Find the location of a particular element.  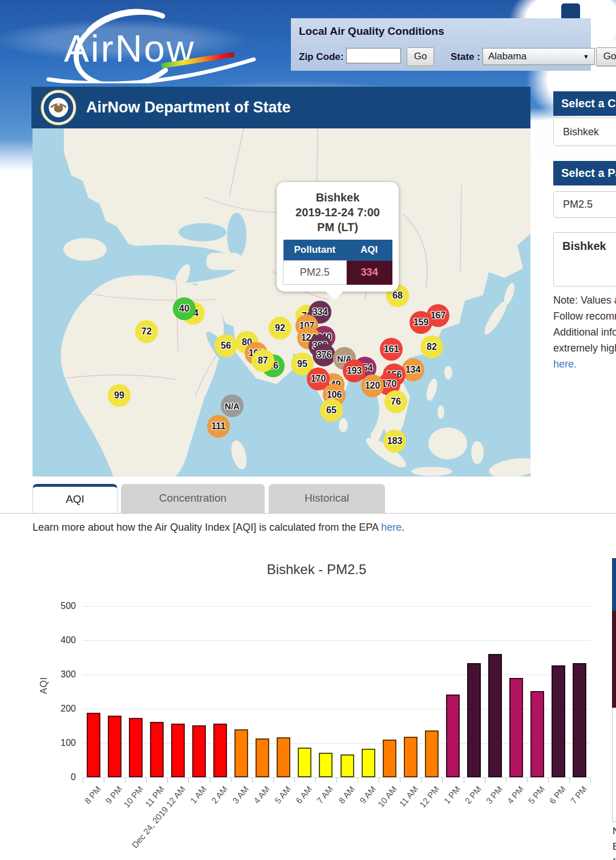

sidebar-note: Note: Values abFollow recommAdditional i… is located at coordinates (585, 332).